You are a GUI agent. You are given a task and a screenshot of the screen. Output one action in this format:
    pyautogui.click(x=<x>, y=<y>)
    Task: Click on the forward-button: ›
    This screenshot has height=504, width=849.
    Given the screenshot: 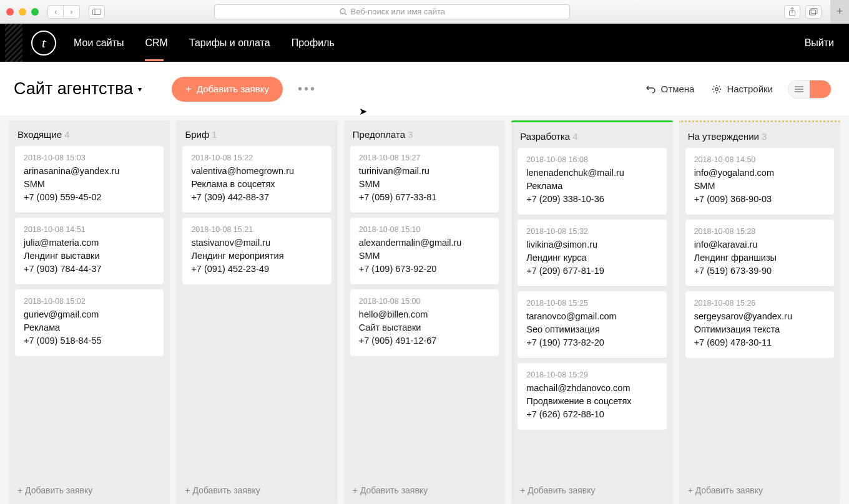 What is the action you would take?
    pyautogui.click(x=72, y=12)
    